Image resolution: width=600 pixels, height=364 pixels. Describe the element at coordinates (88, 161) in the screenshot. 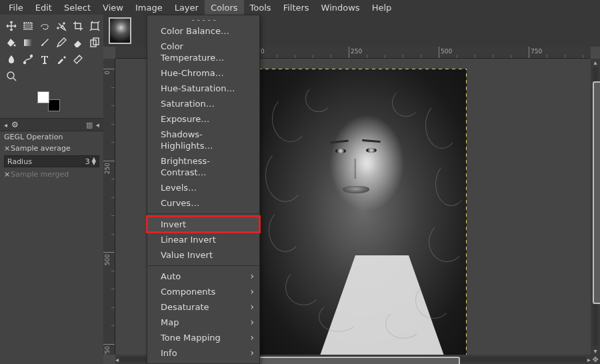

I see `radius-value: 3` at that location.